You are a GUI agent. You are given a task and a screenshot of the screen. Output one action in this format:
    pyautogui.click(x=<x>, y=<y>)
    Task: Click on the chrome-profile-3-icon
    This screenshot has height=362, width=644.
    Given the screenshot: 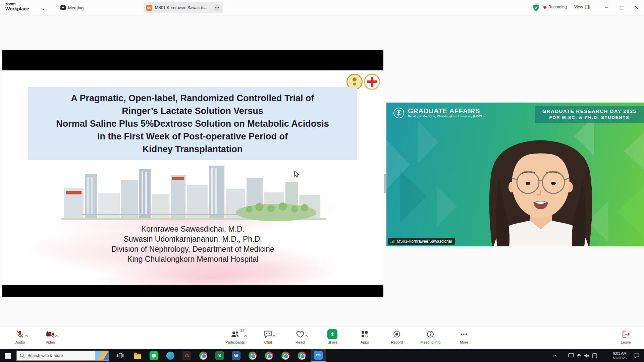 What is the action you would take?
    pyautogui.click(x=269, y=356)
    